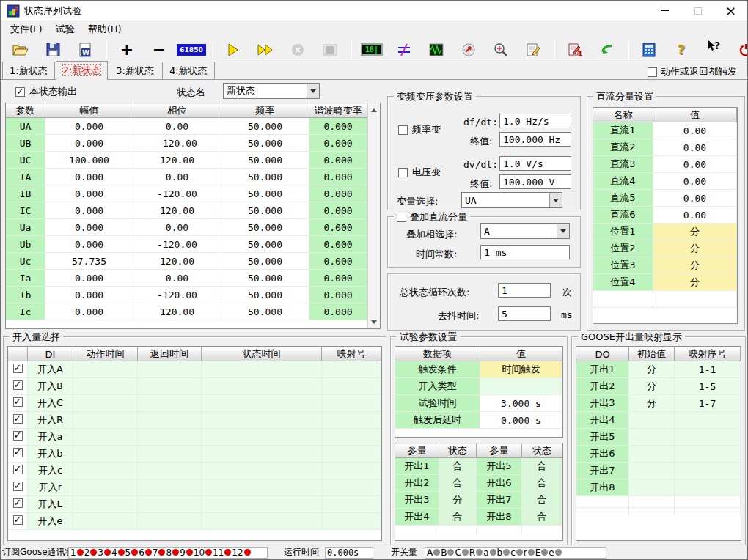 The height and width of the screenshot is (560, 748). Describe the element at coordinates (525, 231) in the screenshot. I see `superpose-phase-select: A` at that location.